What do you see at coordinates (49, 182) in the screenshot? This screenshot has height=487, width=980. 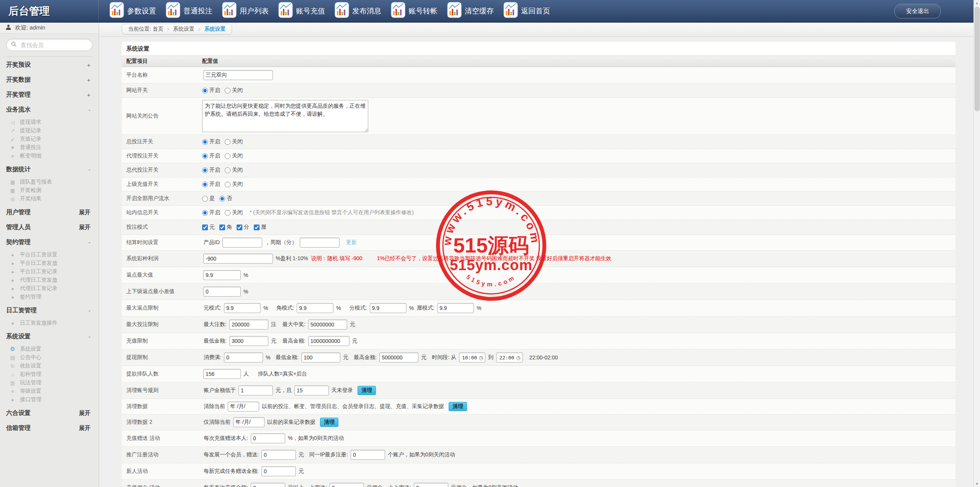 I see `sidebar-item: ▦团队盈亏报表` at bounding box center [49, 182].